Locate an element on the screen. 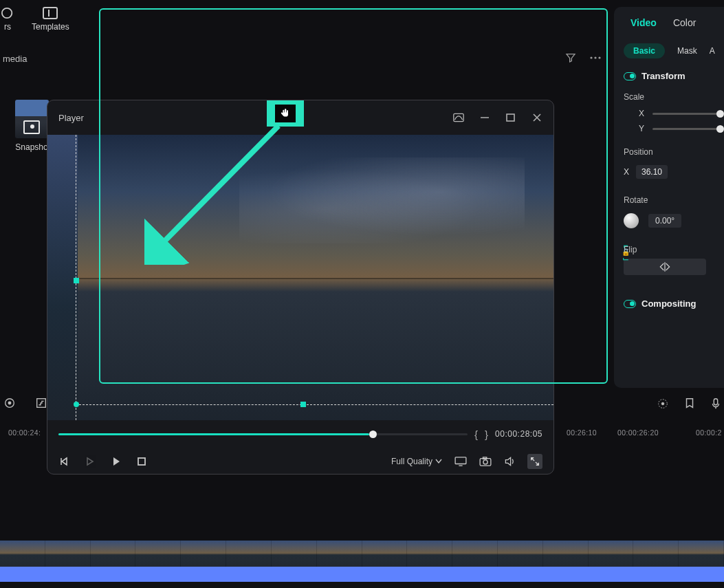 The width and height of the screenshot is (724, 588). step-back-icon is located at coordinates (64, 461).